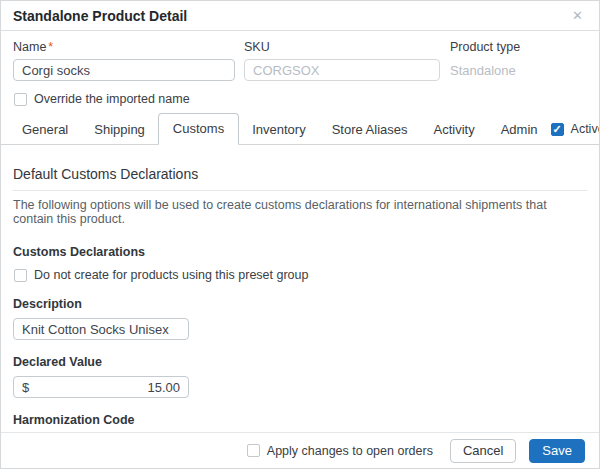 This screenshot has width=600, height=469. I want to click on override-name-label: Override the imported name, so click(112, 99).